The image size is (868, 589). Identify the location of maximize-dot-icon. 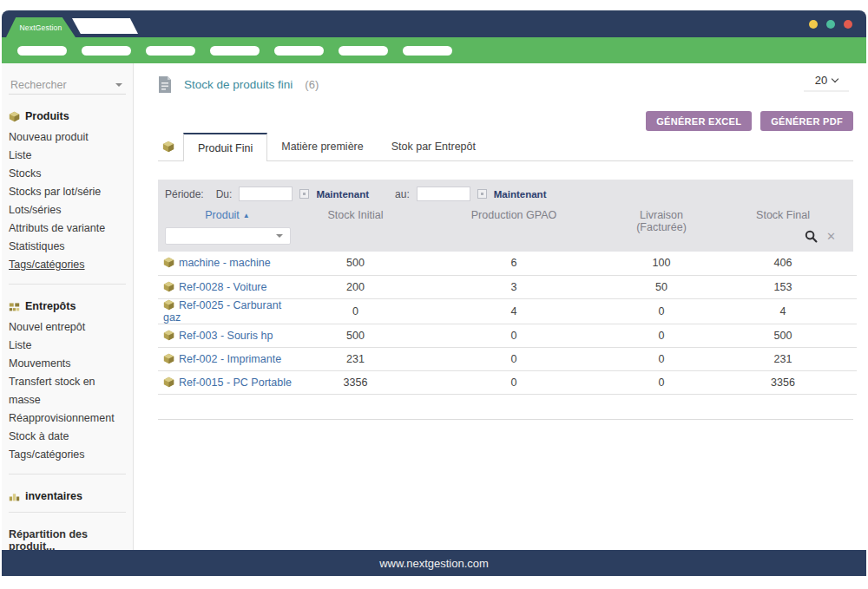
(831, 24).